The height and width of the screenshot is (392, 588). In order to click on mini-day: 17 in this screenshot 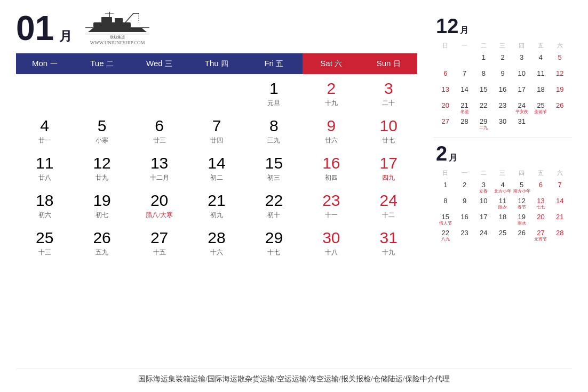, I will do `click(522, 92)`.